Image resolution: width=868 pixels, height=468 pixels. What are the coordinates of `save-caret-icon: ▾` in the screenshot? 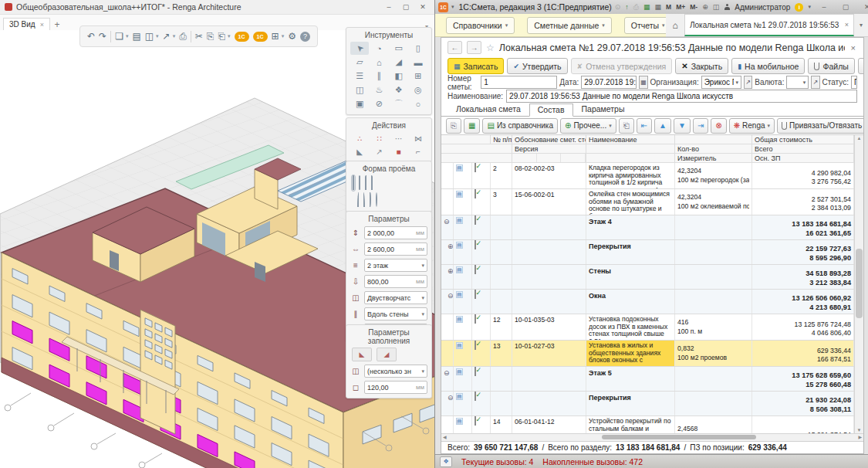 It's located at (157, 36).